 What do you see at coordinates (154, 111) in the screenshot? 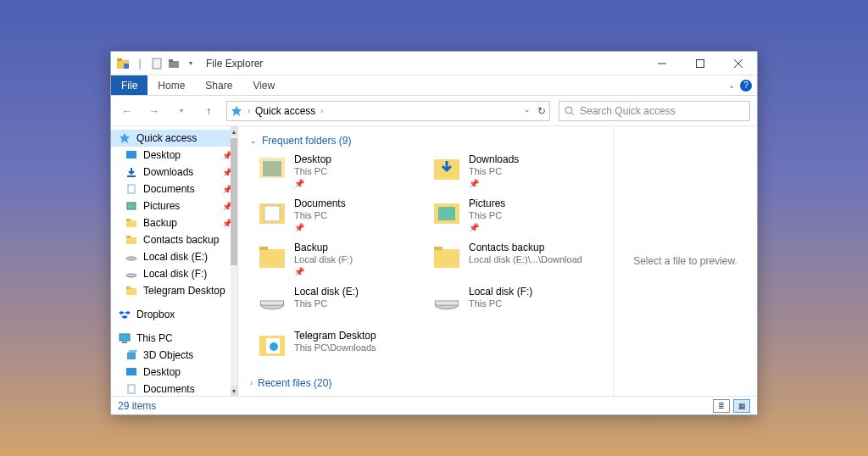
I see `forward-button: →` at bounding box center [154, 111].